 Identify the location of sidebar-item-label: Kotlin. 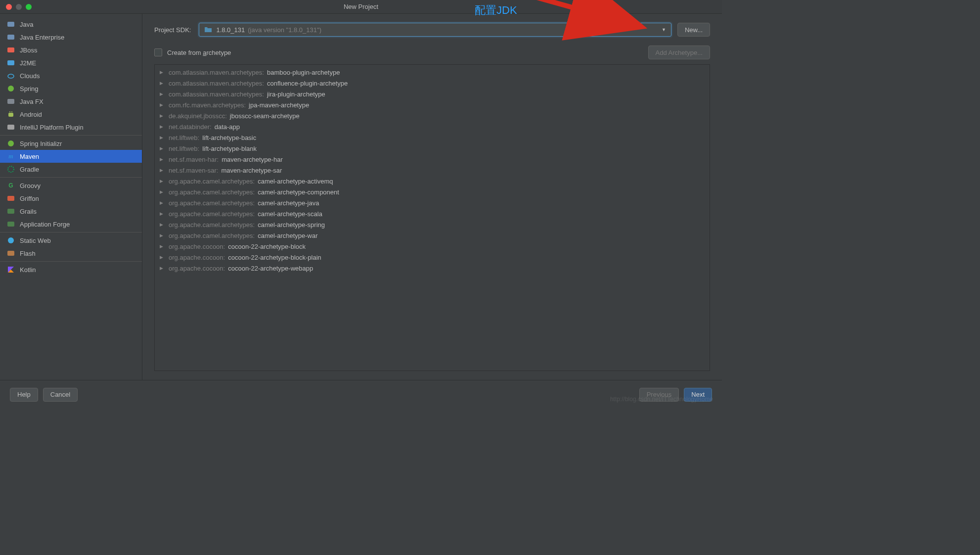
(28, 270).